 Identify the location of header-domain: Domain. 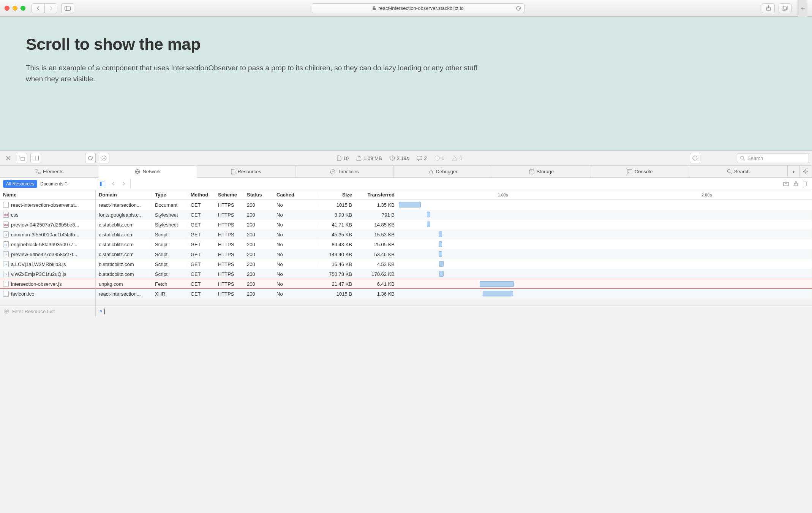
(124, 195).